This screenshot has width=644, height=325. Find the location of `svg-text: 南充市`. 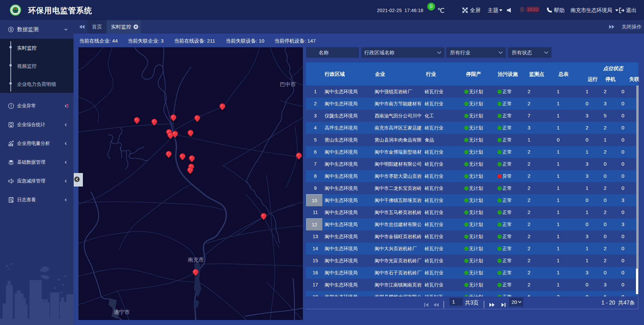

svg-text: 南充市 is located at coordinates (196, 260).